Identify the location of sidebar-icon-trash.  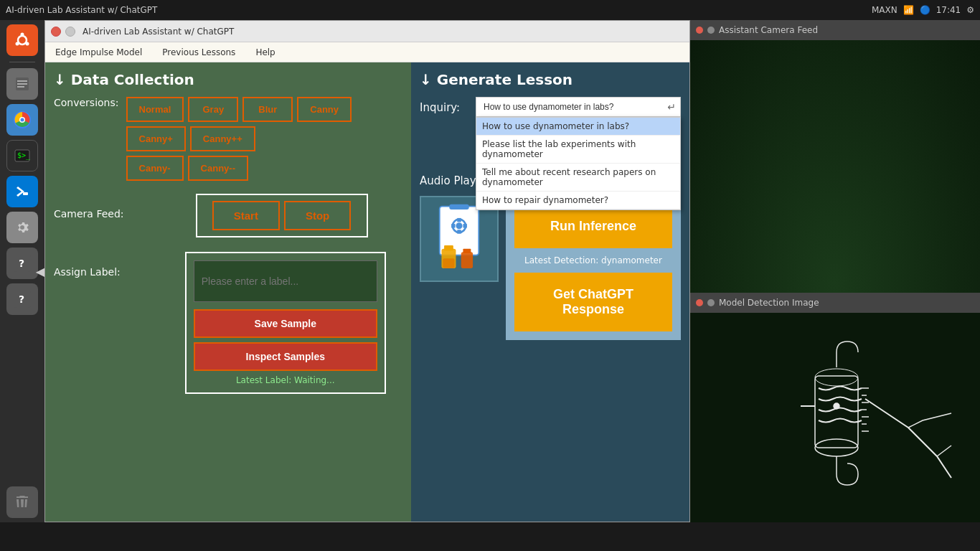
(22, 502).